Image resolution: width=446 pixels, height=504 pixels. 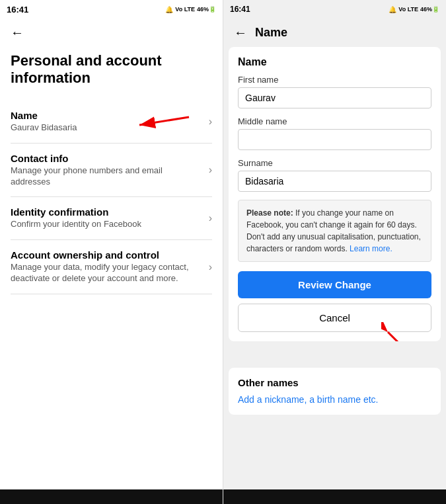 What do you see at coordinates (210, 218) in the screenshot?
I see `chevron-icon-identity: ›` at bounding box center [210, 218].